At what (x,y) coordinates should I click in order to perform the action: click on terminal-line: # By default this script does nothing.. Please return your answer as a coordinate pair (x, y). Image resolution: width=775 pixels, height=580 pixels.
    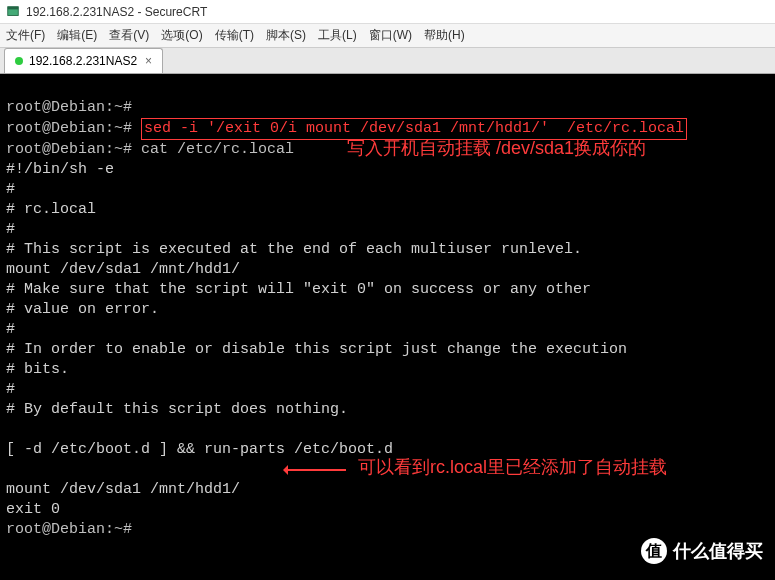
    Looking at the image, I should click on (177, 410).